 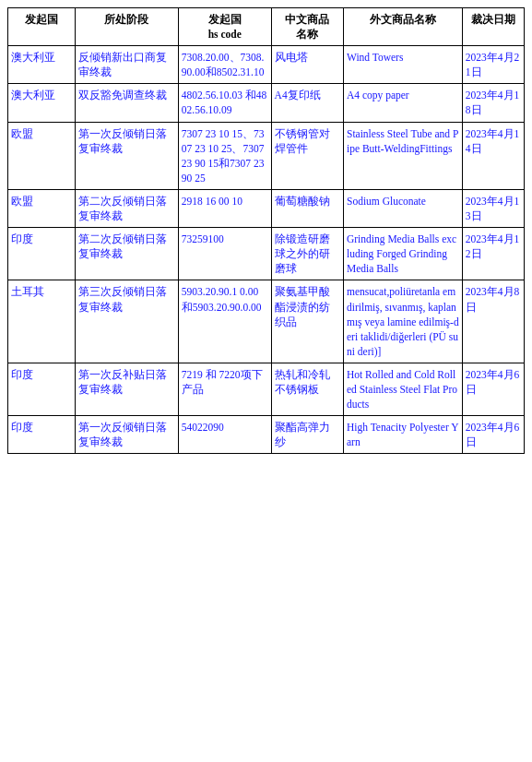 I want to click on col-header-hscode: 发起国 hs code, so click(x=225, y=28).